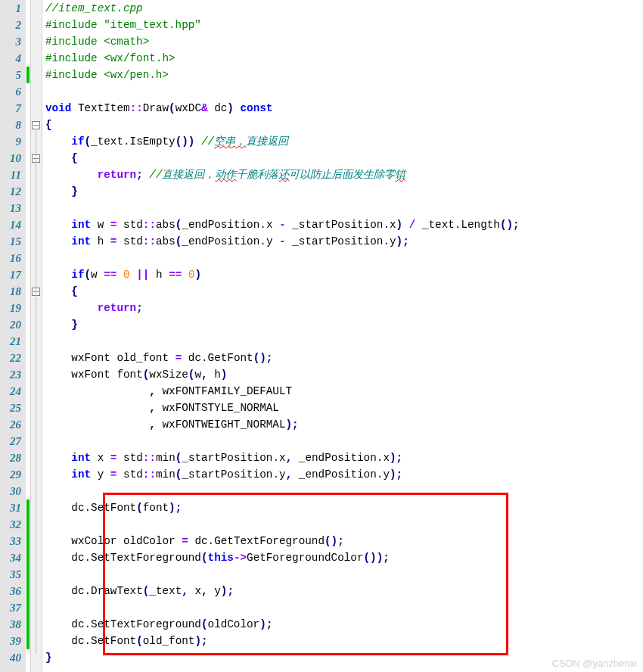 Image resolution: width=643 pixels, height=672 pixels. I want to click on line-number: 14, so click(11, 225).